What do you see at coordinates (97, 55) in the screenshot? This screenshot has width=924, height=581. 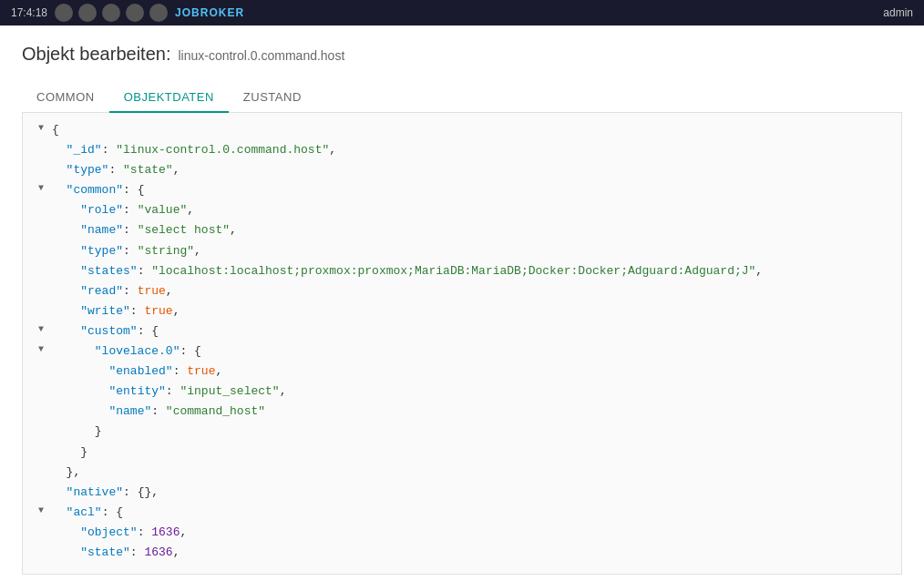 I see `page-title-prefix: Objekt bearbeiten:` at bounding box center [97, 55].